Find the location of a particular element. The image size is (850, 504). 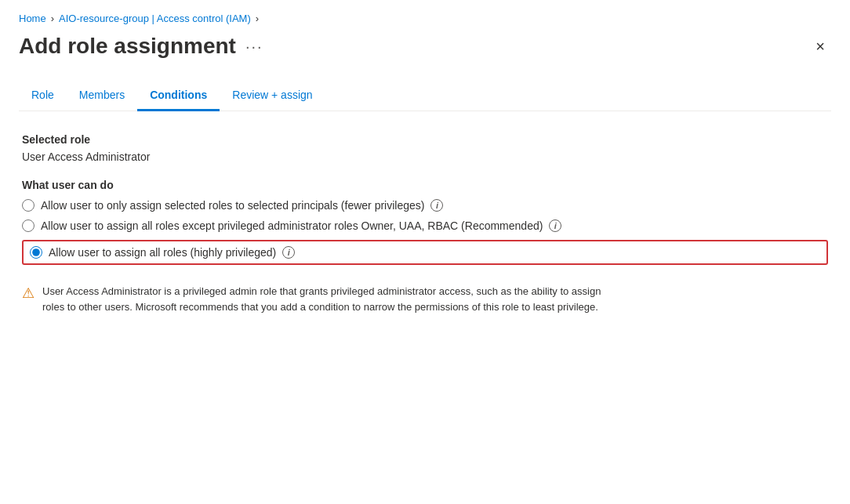

warning-text: User Access Administrator is a privilege… is located at coordinates (326, 299).